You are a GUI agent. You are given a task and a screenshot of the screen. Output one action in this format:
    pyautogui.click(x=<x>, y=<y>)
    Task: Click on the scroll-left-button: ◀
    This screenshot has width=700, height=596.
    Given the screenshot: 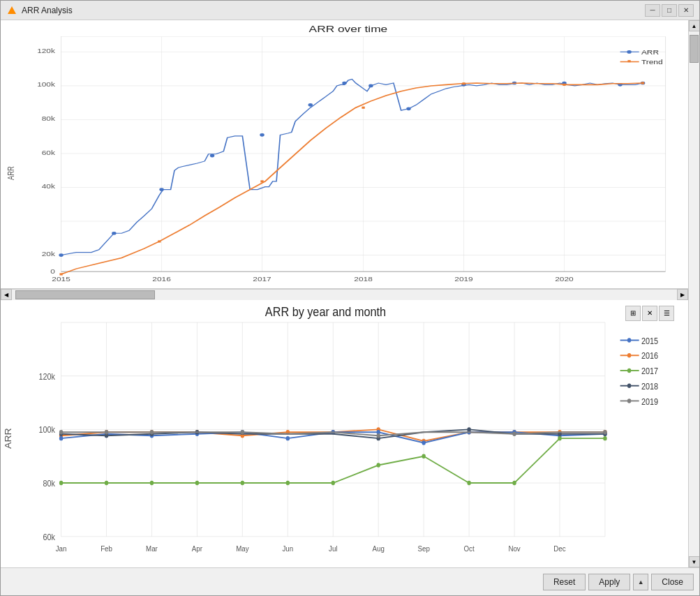 What is the action you would take?
    pyautogui.click(x=6, y=295)
    